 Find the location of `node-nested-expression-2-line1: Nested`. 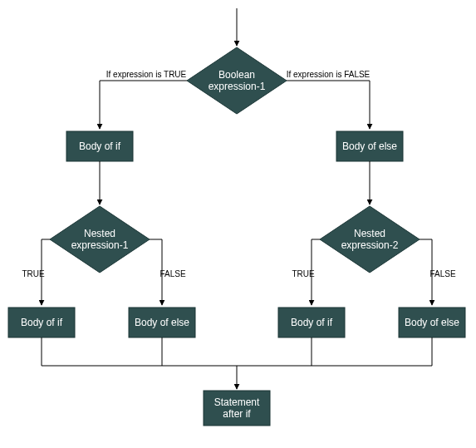

node-nested-expression-2-line1: Nested is located at coordinates (370, 234).